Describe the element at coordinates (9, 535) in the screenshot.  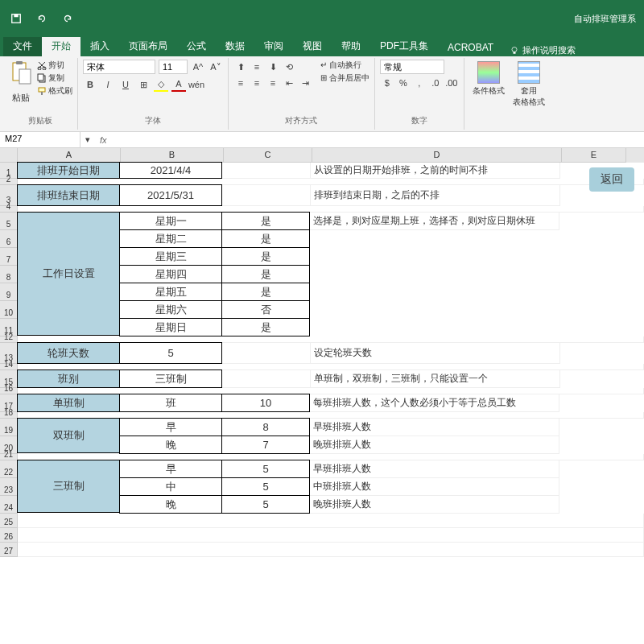
I see `row-header: 26` at that location.